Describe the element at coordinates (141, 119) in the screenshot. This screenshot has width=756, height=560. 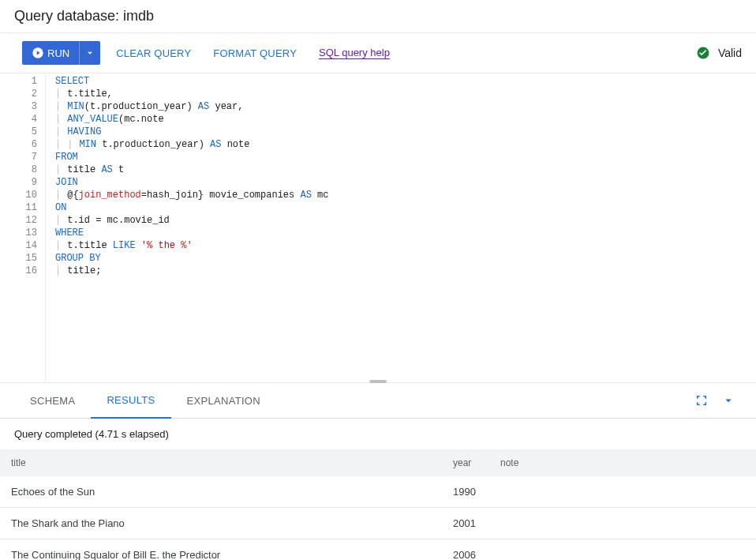
I see `code-token: (mc.note` at that location.